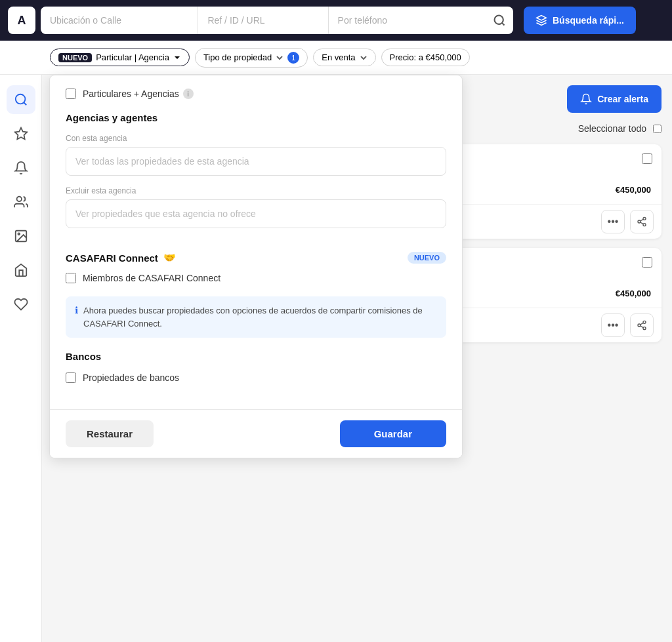 The width and height of the screenshot is (672, 642). I want to click on miembros-row: Miembros de CASAFARI Connect, so click(256, 278).